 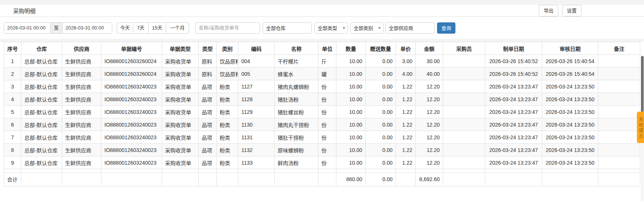 I want to click on column-header: 单据类型, so click(x=180, y=49).